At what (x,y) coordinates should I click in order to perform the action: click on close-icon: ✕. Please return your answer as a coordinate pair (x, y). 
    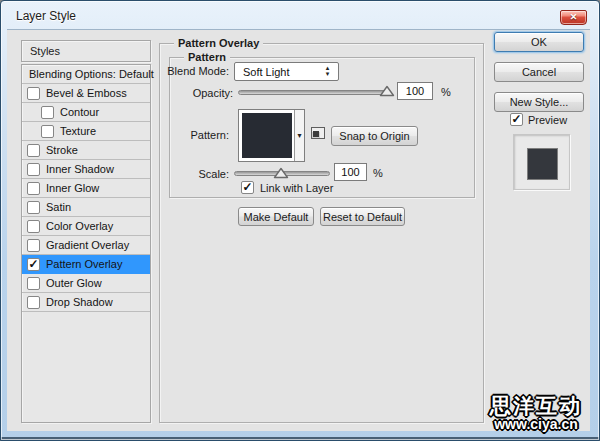
    Looking at the image, I should click on (574, 18).